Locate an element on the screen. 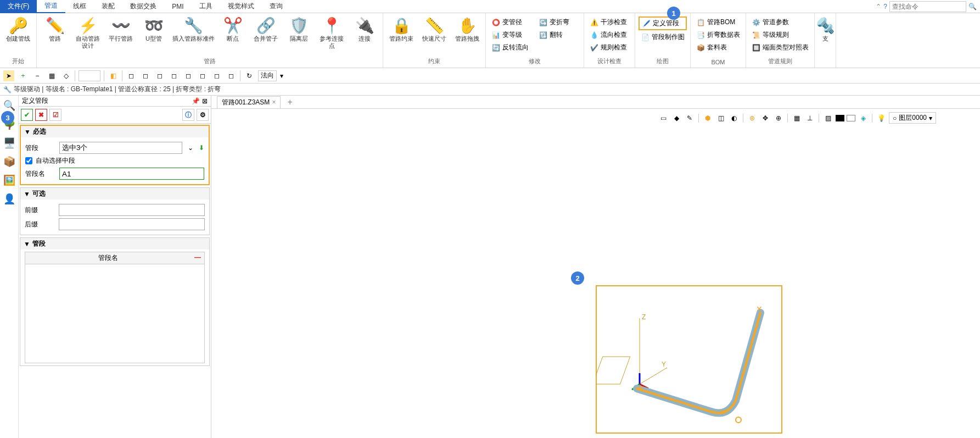 The width and height of the screenshot is (980, 438). user-icon: 👤 is located at coordinates (9, 199).